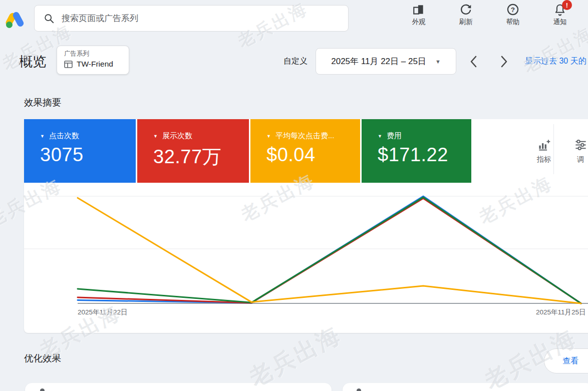 This screenshot has width=588, height=391. I want to click on campaign-chip-name: TW-Friend, so click(95, 64).